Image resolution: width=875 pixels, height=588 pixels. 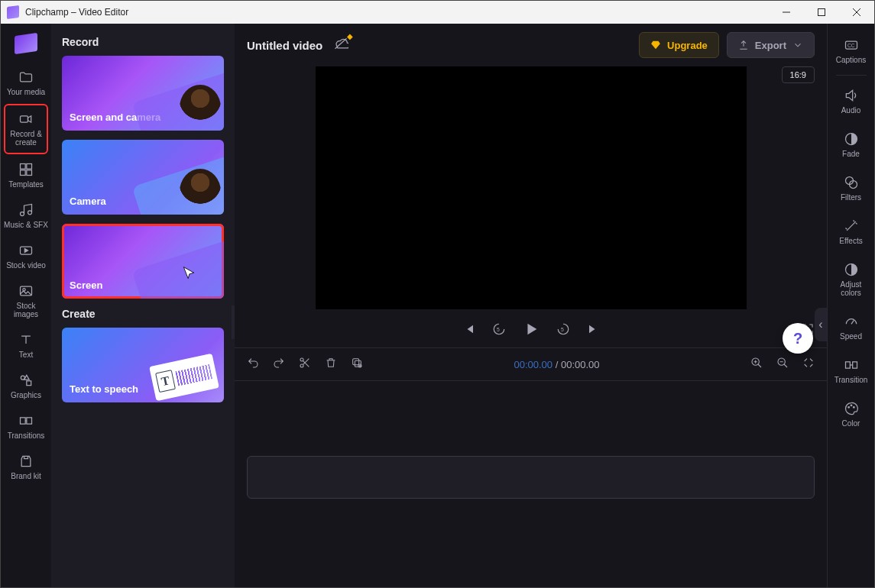 What do you see at coordinates (563, 331) in the screenshot?
I see `forward-5-button: 5` at bounding box center [563, 331].